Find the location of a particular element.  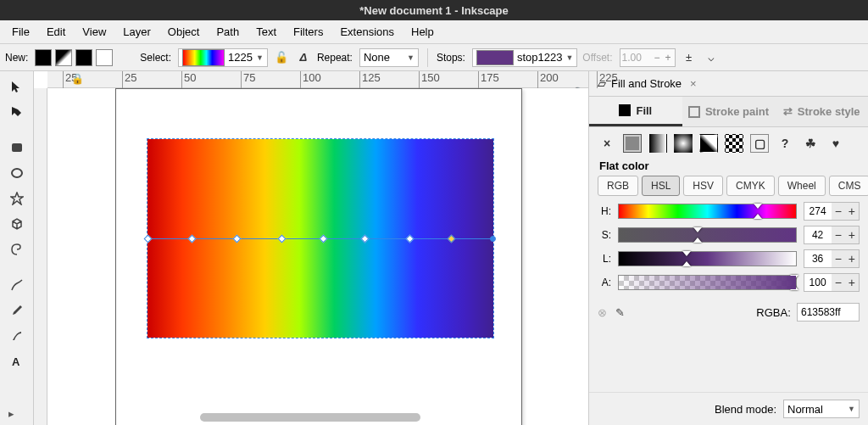

stops-dropdown: stop1223 ▼ is located at coordinates (525, 58).